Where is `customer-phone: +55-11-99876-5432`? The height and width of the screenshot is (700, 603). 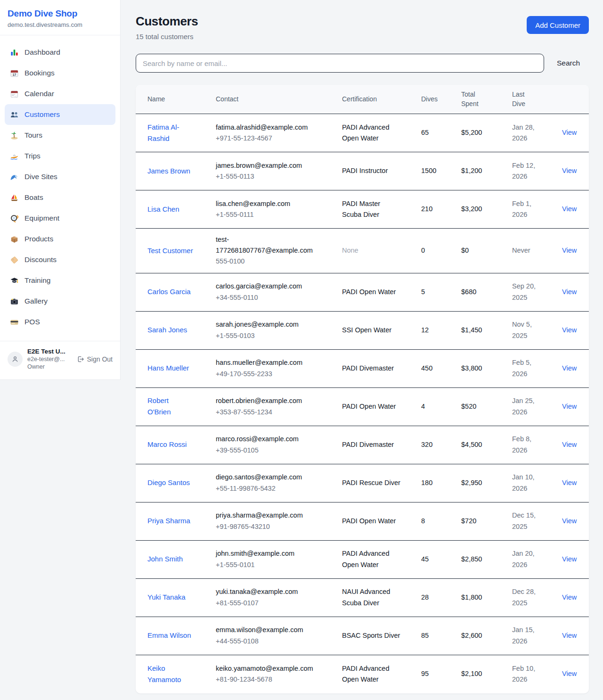
customer-phone: +55-11-99876-5432 is located at coordinates (279, 488).